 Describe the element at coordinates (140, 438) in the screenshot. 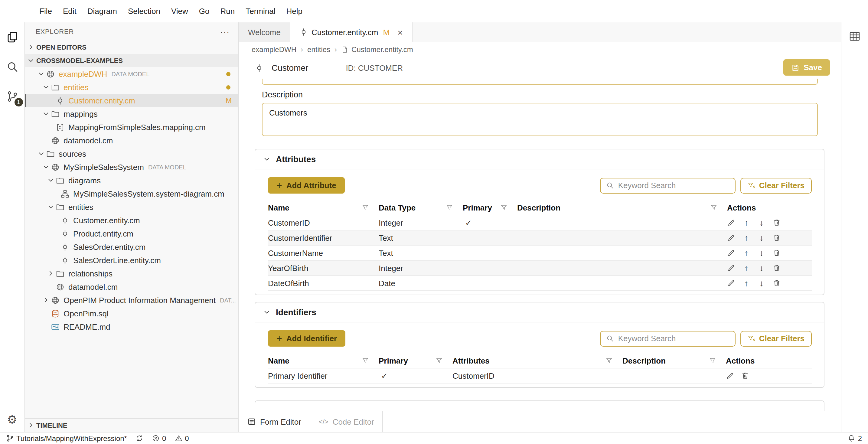

I see `sync-status` at that location.